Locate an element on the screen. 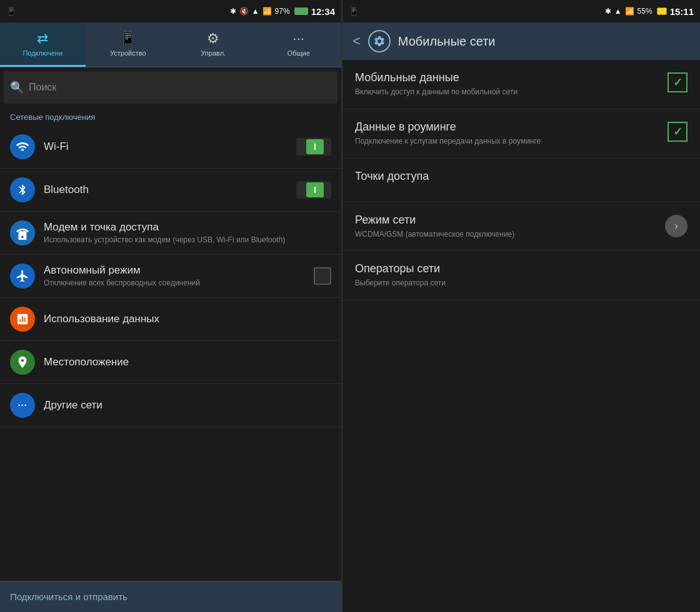 This screenshot has width=700, height=612. bluetooth-icon is located at coordinates (22, 190).